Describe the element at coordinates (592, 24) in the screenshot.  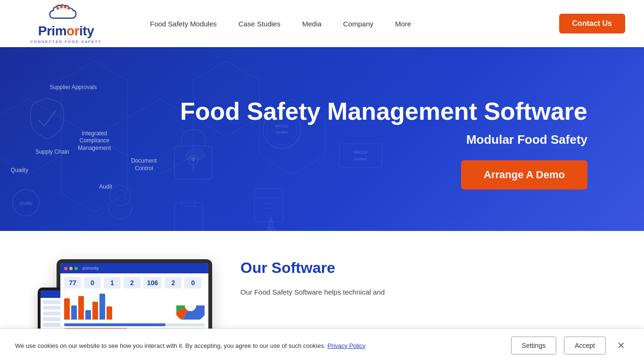
I see `contact-us-button: Contact Us` at that location.